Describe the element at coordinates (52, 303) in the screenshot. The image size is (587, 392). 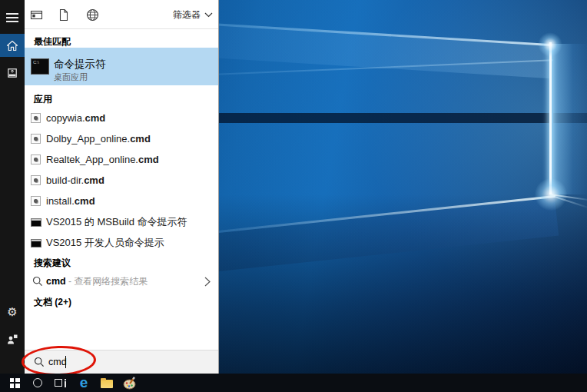
I see `documents-header: 文档 (2+)` at that location.